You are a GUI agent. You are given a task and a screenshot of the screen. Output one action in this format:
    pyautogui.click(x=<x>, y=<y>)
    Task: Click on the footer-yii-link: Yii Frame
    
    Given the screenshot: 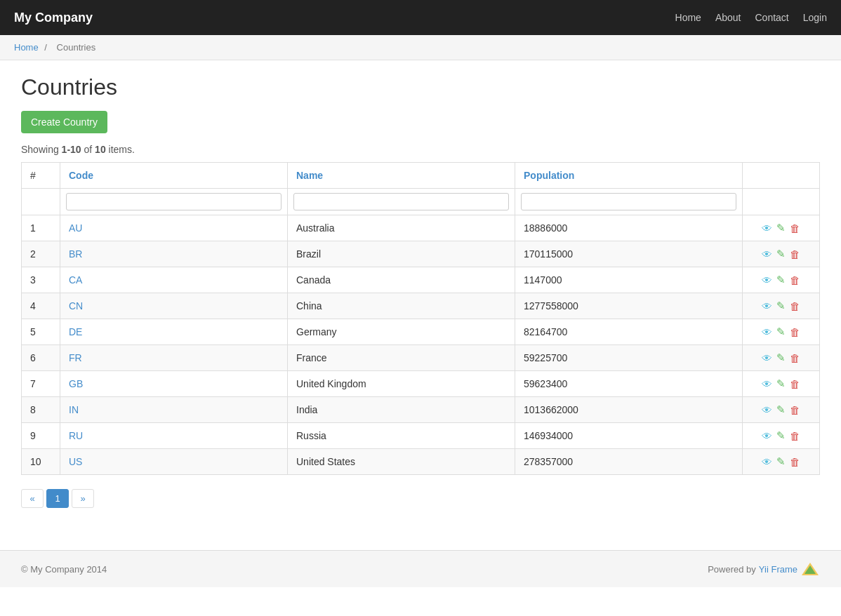 What is the action you would take?
    pyautogui.click(x=778, y=570)
    